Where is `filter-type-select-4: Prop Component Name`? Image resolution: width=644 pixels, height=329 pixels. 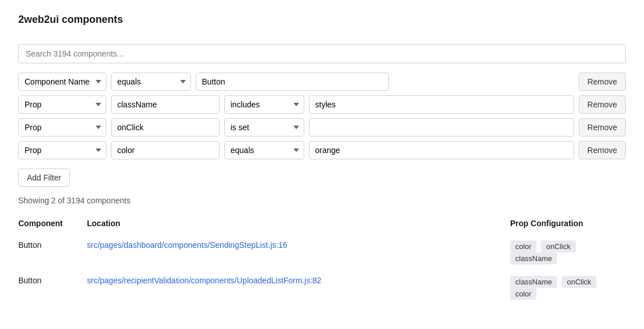
filter-type-select-4: Prop Component Name is located at coordinates (62, 150).